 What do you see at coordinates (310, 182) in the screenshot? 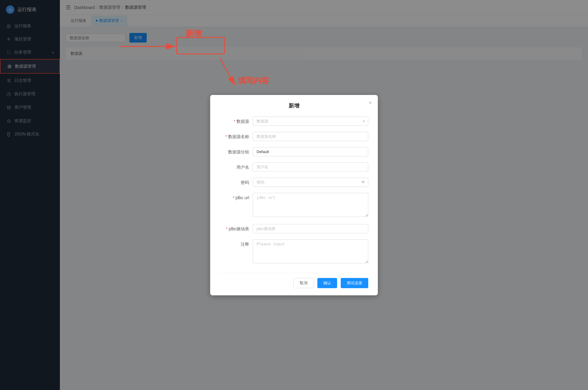
I see `password-wrapper: 👁` at bounding box center [310, 182].